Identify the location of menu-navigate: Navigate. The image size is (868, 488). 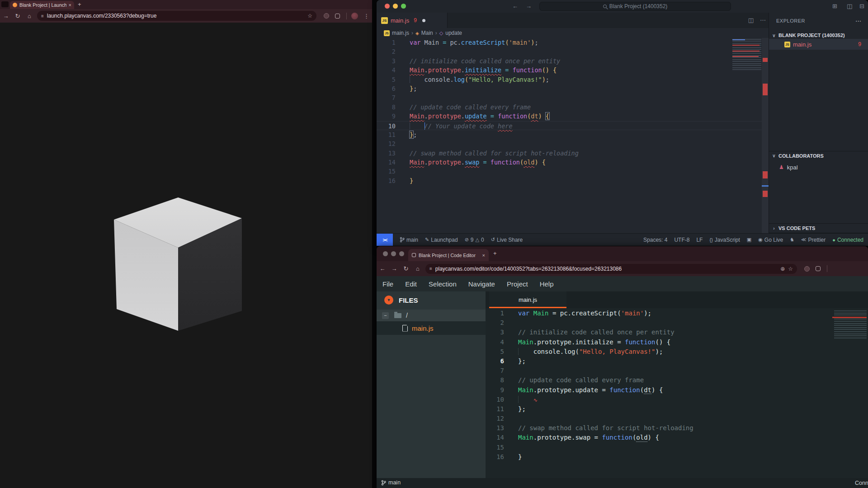
(482, 284).